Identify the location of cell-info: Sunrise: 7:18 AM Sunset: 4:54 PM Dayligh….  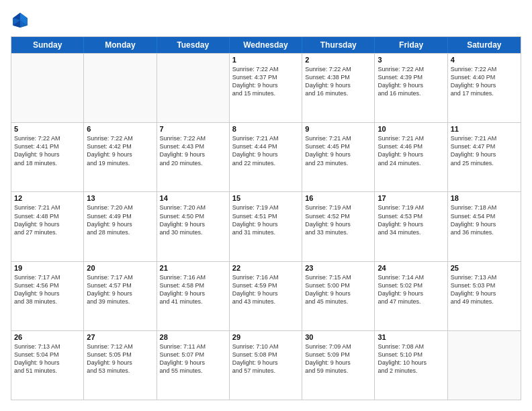
(484, 220).